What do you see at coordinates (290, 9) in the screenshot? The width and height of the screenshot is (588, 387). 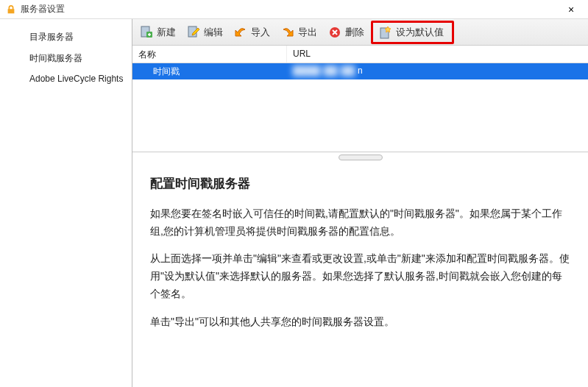 I see `window-title: 服务器设置` at bounding box center [290, 9].